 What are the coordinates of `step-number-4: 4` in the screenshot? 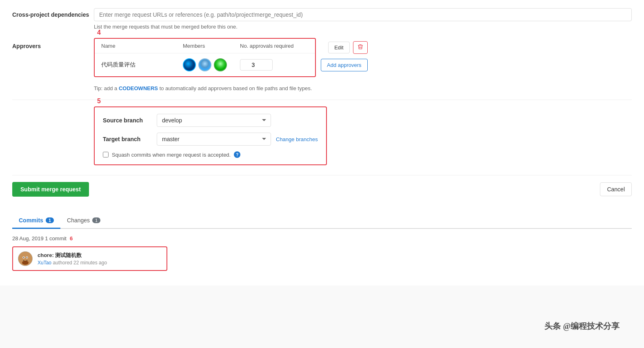 It's located at (99, 33).